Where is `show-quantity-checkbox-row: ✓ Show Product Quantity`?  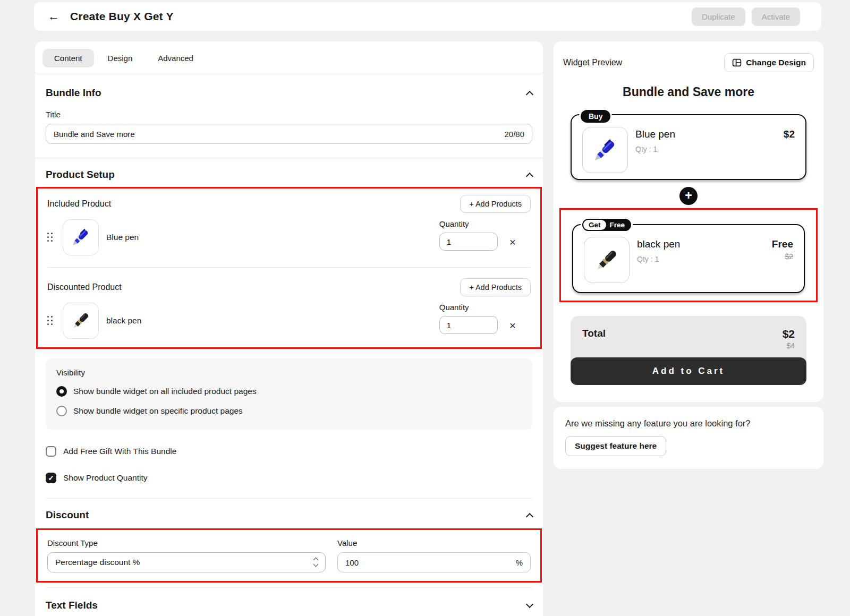
show-quantity-checkbox-row: ✓ Show Product Quantity is located at coordinates (289, 478).